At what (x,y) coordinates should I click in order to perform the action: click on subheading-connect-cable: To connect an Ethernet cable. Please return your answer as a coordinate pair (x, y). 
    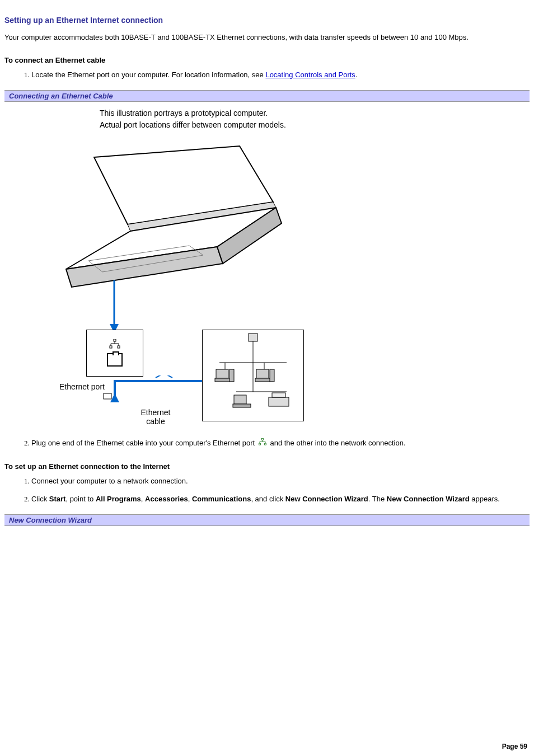
    Looking at the image, I should click on (267, 60).